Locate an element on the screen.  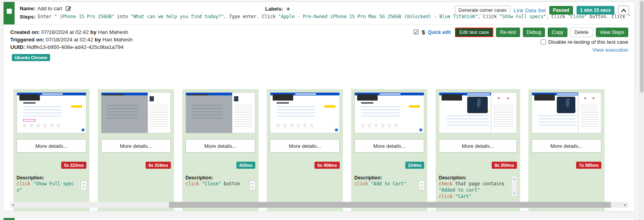
vertical-scrollbar is located at coordinates (642, 110).